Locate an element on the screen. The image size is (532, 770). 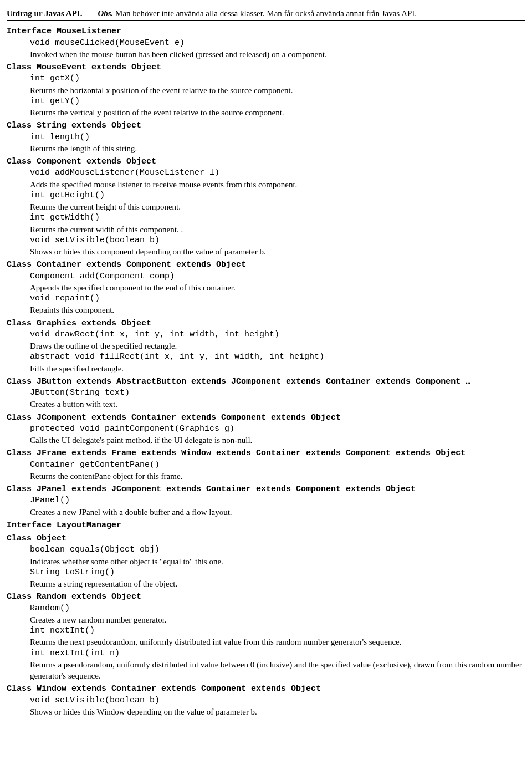
class-member: int getX()Returns the horizontal x posit… is located at coordinates (266, 84).